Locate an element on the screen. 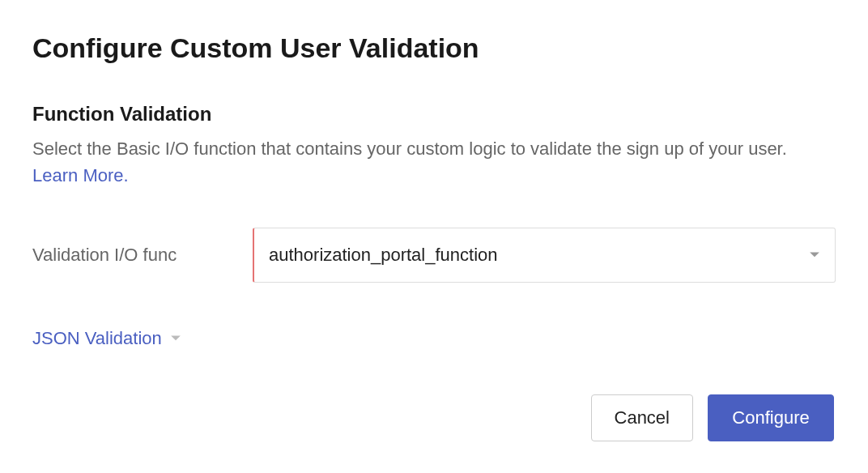  dropdown-selected-value: authorization_portal_function is located at coordinates (384, 255).